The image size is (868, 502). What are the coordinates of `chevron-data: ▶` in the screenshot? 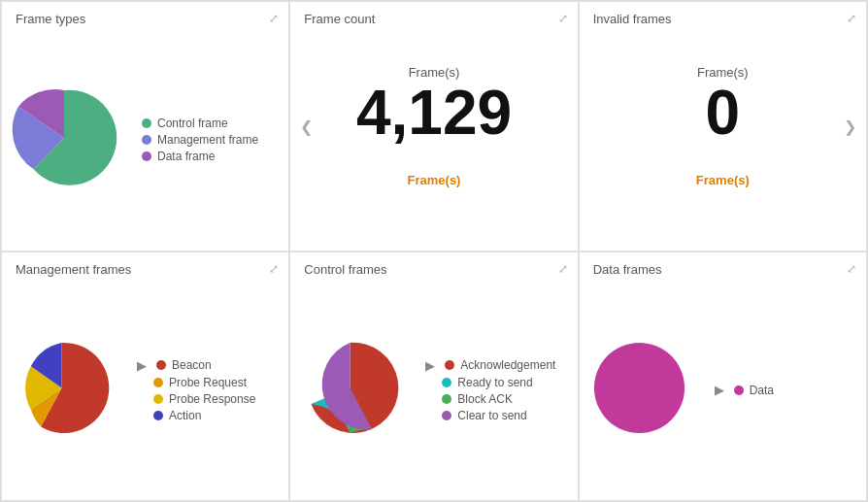 It's located at (719, 390).